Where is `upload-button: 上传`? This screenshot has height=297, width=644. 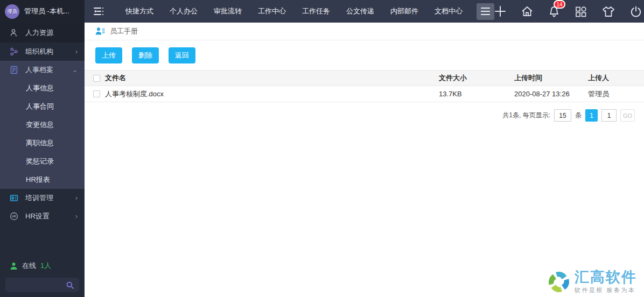
upload-button: 上传 is located at coordinates (109, 55).